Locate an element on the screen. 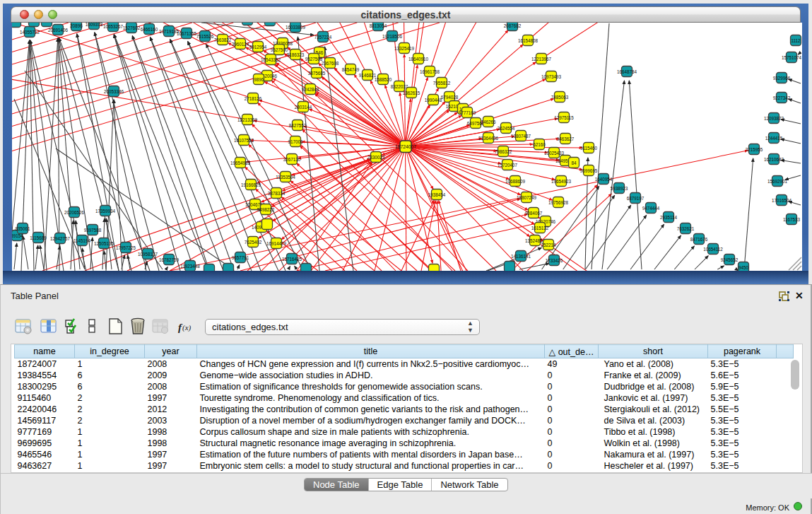 Image resolution: width=812 pixels, height=514 pixels. svg-text: 3875685 is located at coordinates (317, 74).